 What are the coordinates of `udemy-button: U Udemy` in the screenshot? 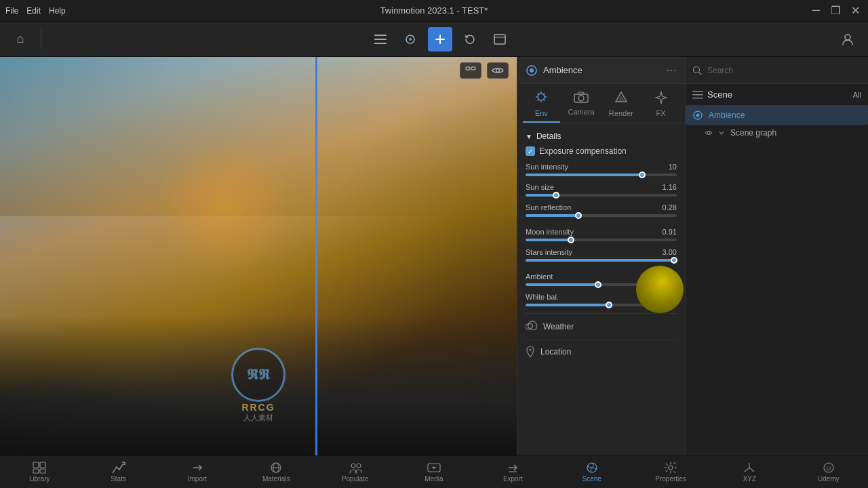 It's located at (829, 472).